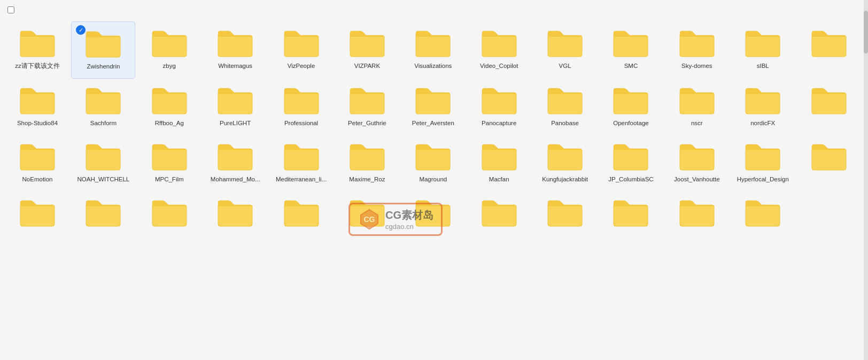  Describe the element at coordinates (103, 180) in the screenshot. I see `folder-label: NOAH_WITCHELL` at that location.